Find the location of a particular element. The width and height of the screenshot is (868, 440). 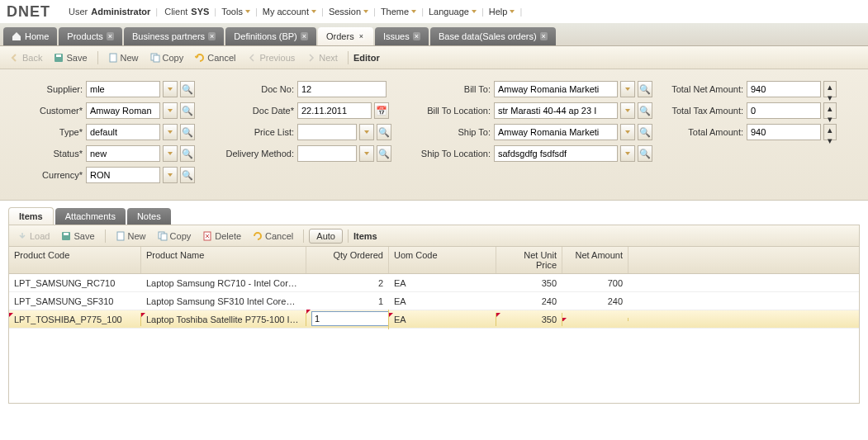

calendar-icon: 📅 is located at coordinates (382, 111).